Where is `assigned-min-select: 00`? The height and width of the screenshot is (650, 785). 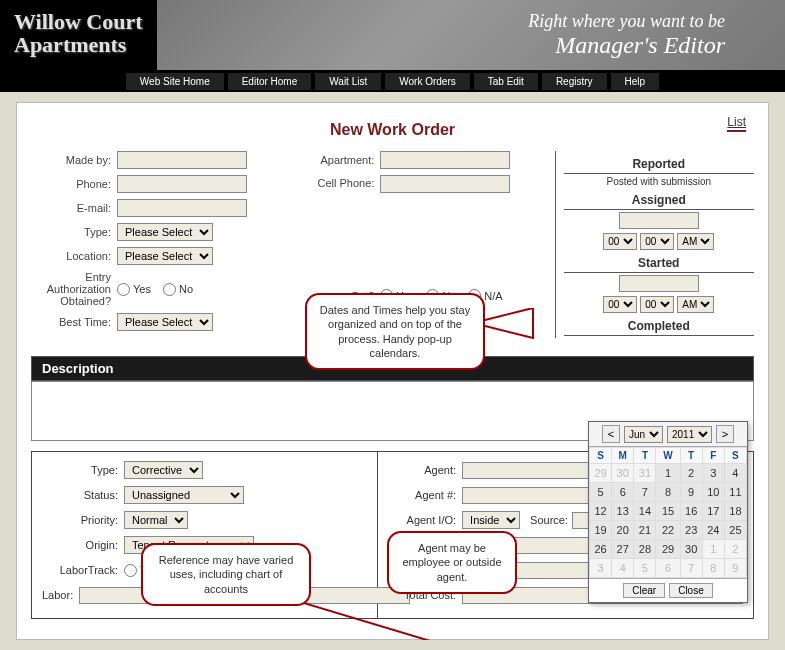 assigned-min-select: 00 is located at coordinates (657, 242).